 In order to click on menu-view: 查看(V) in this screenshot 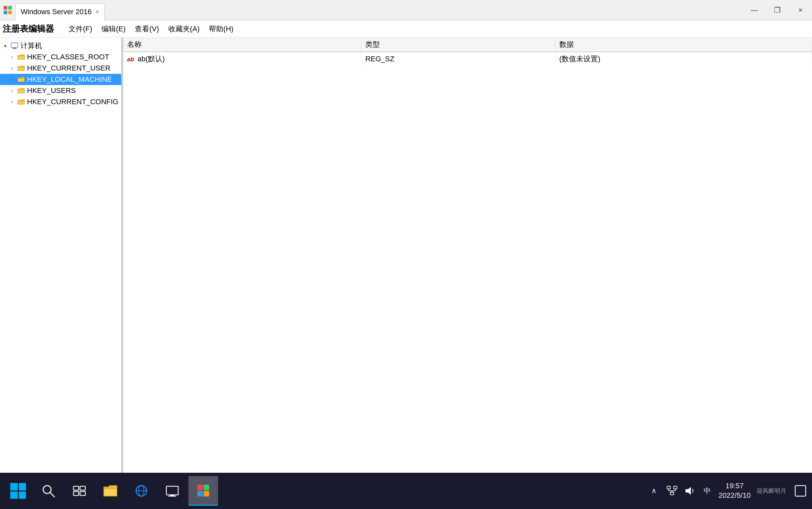, I will do `click(147, 29)`.